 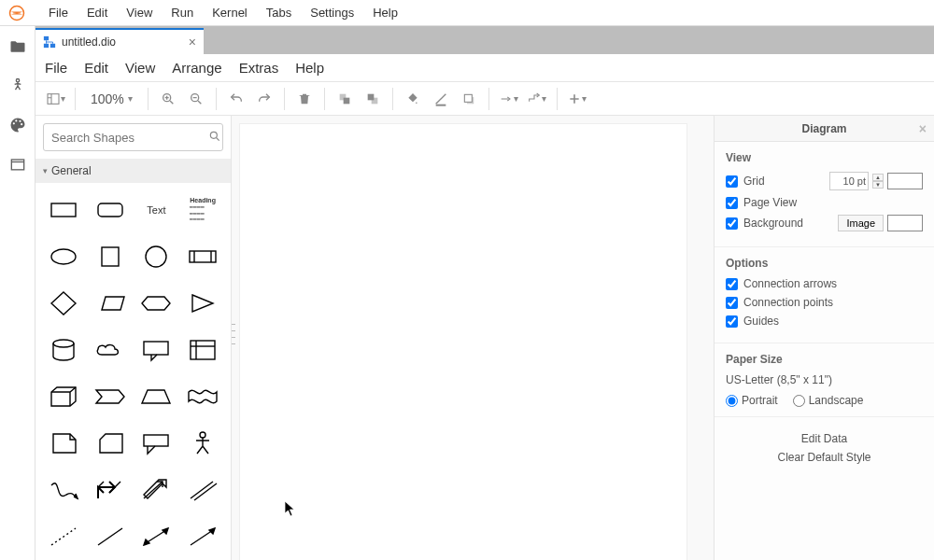 What do you see at coordinates (824, 158) in the screenshot?
I see `view-heading: View` at bounding box center [824, 158].